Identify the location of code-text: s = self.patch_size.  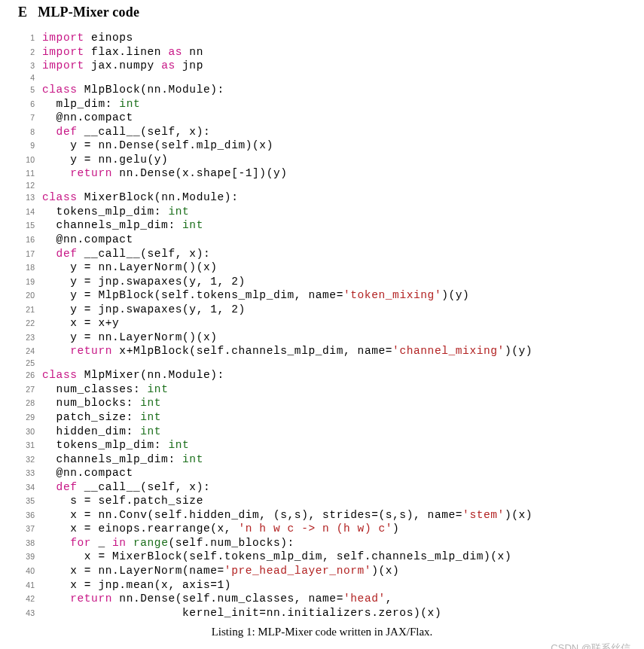
(123, 501).